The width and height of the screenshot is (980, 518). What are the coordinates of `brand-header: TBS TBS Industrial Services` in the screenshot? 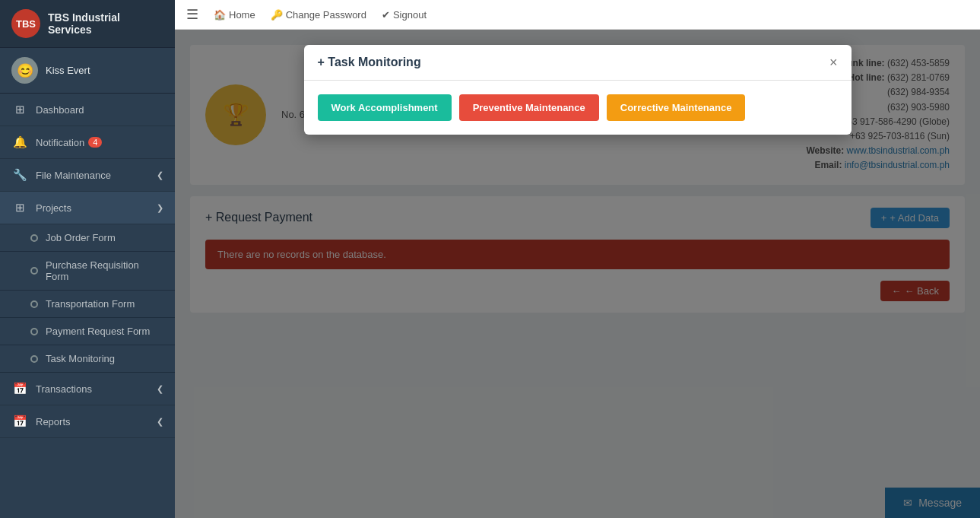 It's located at (87, 24).